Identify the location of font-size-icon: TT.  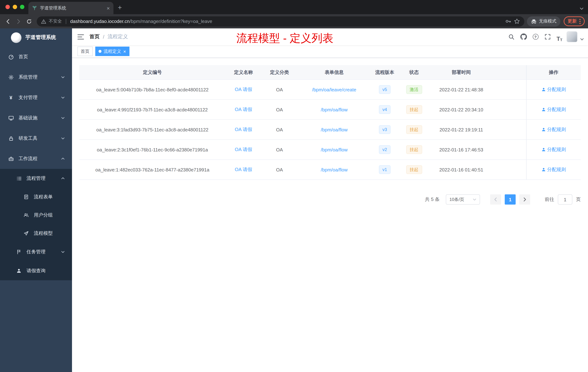
(559, 37).